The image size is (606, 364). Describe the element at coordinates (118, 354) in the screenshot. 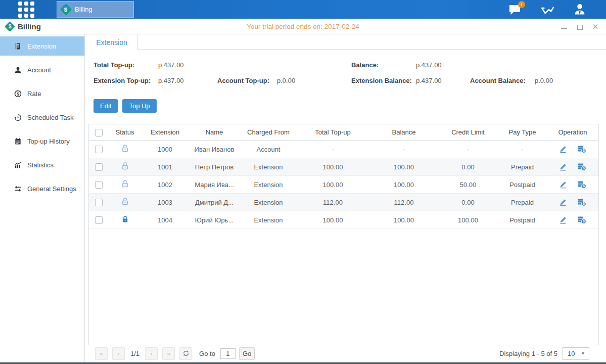

I see `previous-page-icon: ‹` at that location.